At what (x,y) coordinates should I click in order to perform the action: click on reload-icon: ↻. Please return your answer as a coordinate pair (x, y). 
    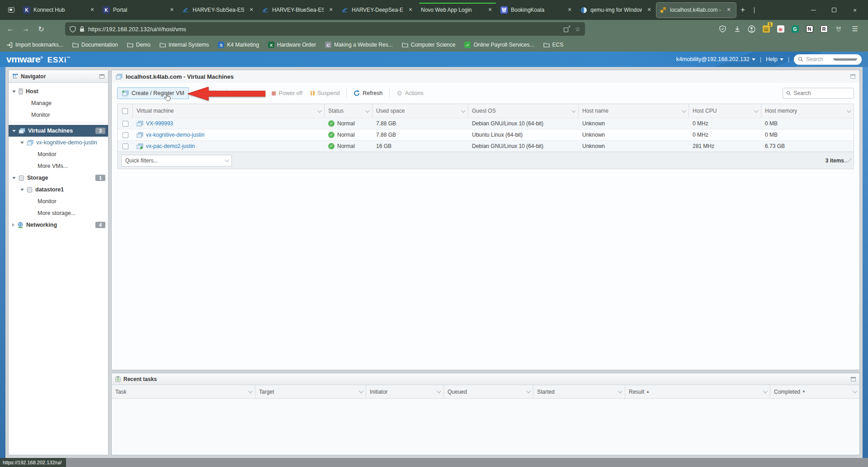
    Looking at the image, I should click on (41, 29).